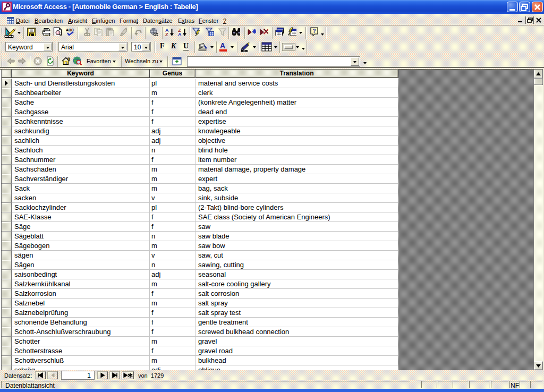 The width and height of the screenshot is (544, 392). I want to click on svg-text: ABC, so click(70, 30).